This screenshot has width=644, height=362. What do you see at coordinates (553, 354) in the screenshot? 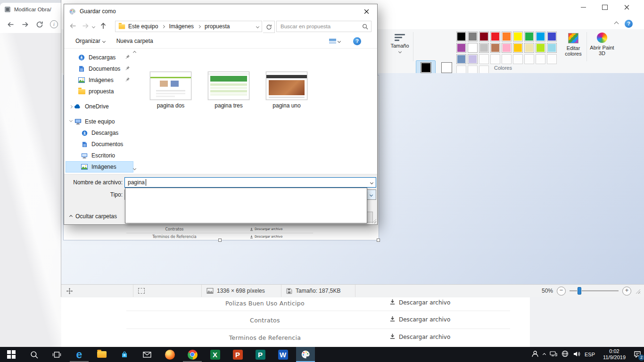
I see `network-icon` at bounding box center [553, 354].